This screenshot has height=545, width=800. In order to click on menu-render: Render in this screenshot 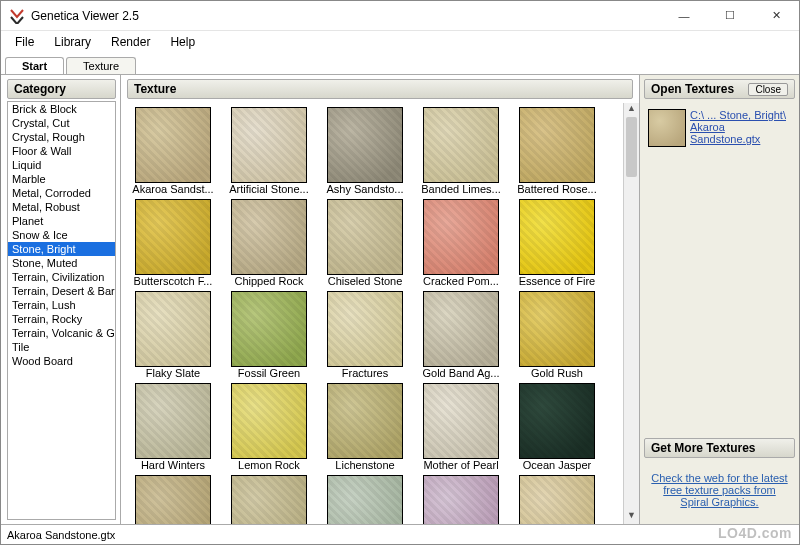, I will do `click(130, 42)`.